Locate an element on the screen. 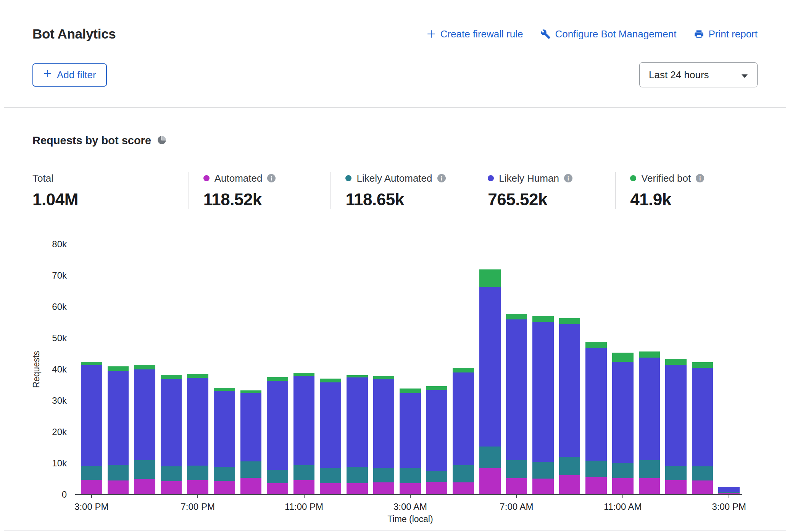 The width and height of the screenshot is (790, 532). svg-text: 11:00 PM is located at coordinates (304, 507).